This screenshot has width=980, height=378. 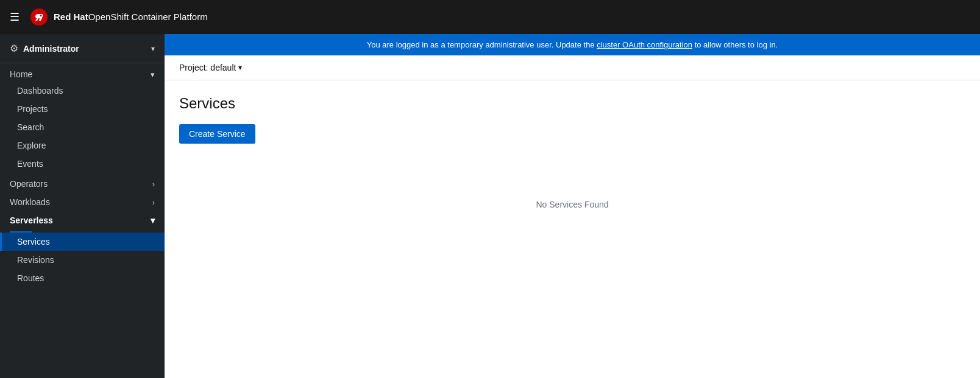 What do you see at coordinates (82, 164) in the screenshot?
I see `sidebar-item-events: Events` at bounding box center [82, 164].